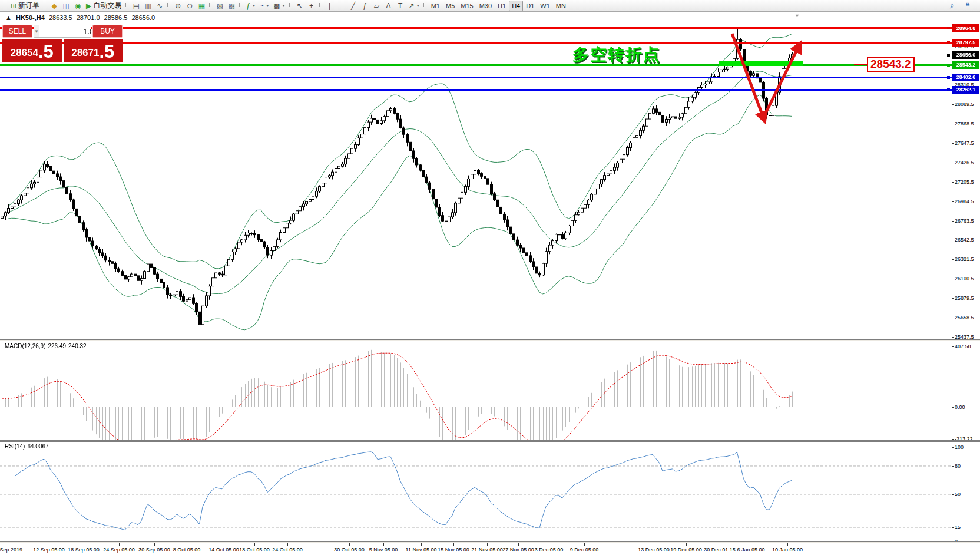 This screenshot has height=555, width=980. I want to click on bar-chart-button: ▤, so click(136, 6).